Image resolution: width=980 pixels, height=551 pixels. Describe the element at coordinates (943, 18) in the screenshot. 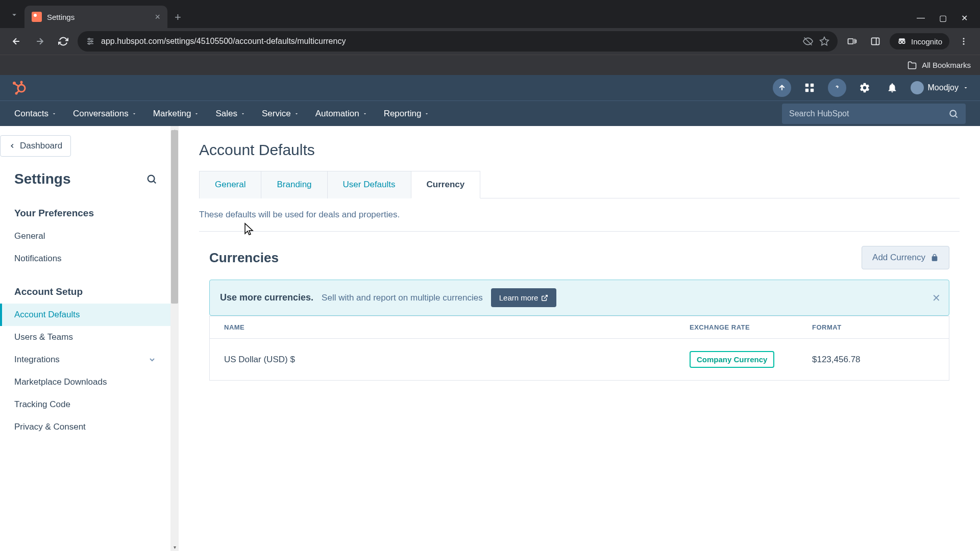

I see `window-maximize-icon: ▢` at that location.